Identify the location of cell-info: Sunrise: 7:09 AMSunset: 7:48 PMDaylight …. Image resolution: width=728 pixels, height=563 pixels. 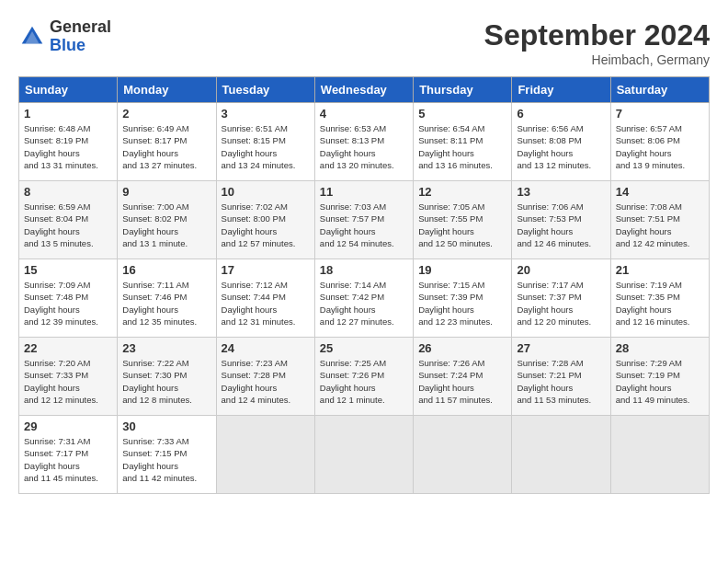
(68, 304).